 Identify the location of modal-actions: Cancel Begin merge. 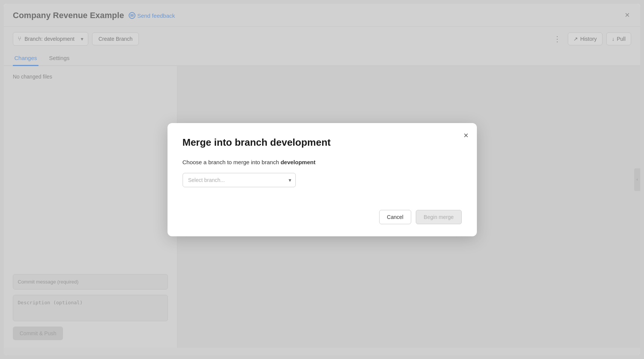
(322, 217).